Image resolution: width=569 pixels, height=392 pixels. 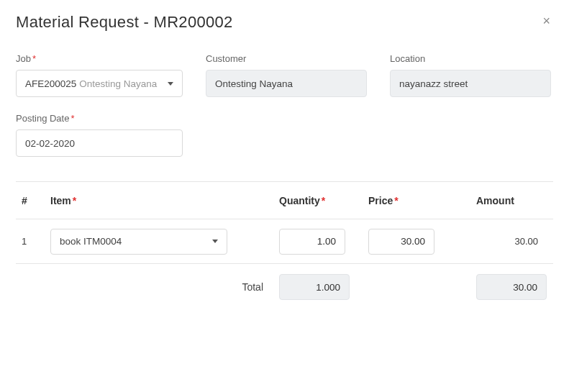 I want to click on job-select: AFE200025 Ontesting Nayana, so click(x=99, y=83).